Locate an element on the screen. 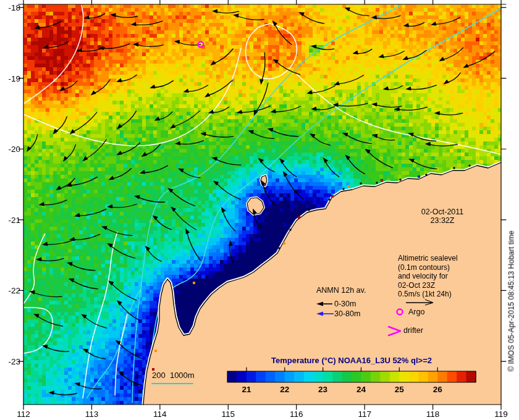 The height and width of the screenshot is (420, 519). altimetry-note-line: (0.1m contours) is located at coordinates (444, 268).